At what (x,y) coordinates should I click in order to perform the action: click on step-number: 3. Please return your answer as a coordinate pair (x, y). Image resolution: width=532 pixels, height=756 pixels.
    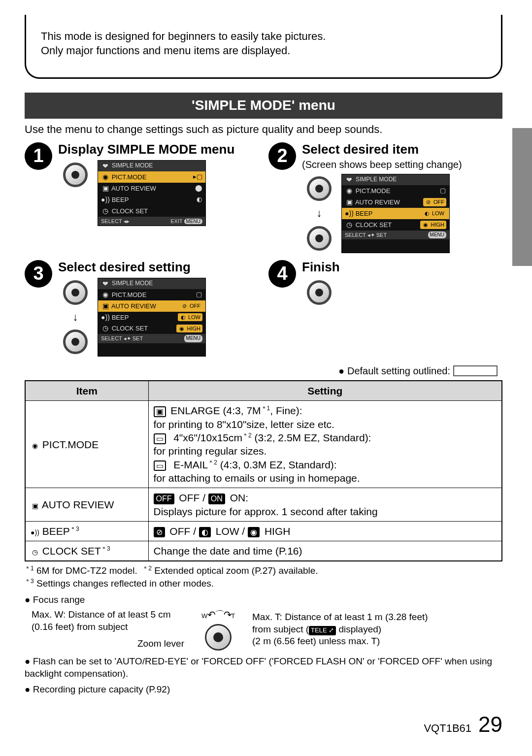
    Looking at the image, I should click on (38, 274).